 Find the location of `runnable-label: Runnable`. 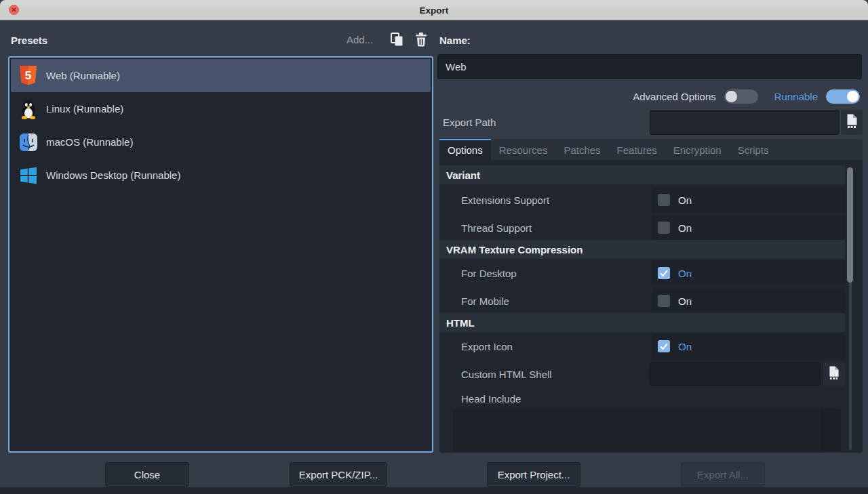

runnable-label: Runnable is located at coordinates (796, 96).